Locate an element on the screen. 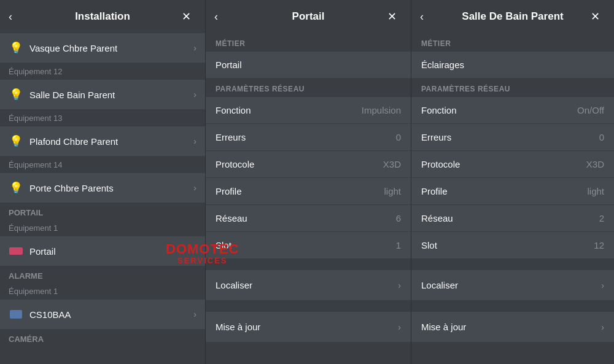 The image size is (614, 364). protocole-value: X3D is located at coordinates (392, 165).